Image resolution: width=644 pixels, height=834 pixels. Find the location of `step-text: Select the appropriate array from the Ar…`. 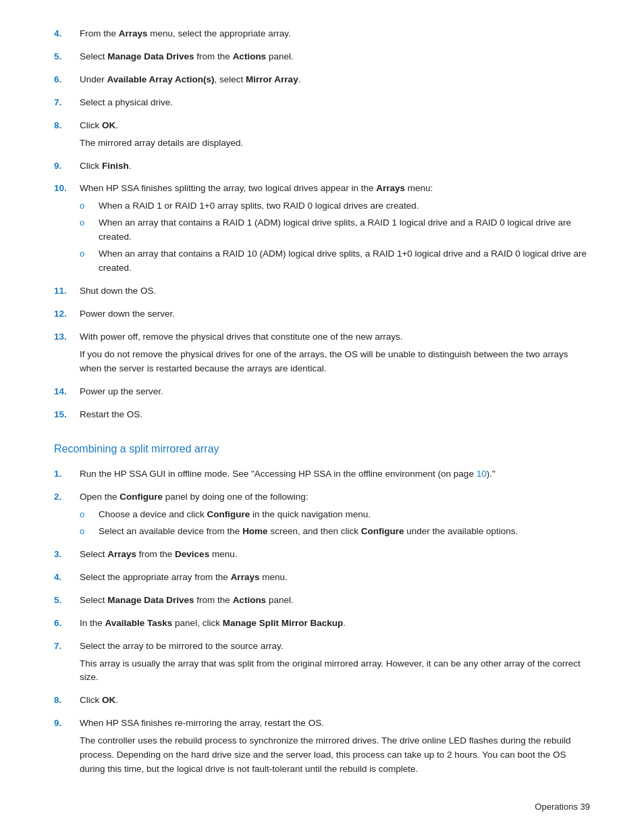

step-text: Select the appropriate array from the Ar… is located at coordinates (335, 578).